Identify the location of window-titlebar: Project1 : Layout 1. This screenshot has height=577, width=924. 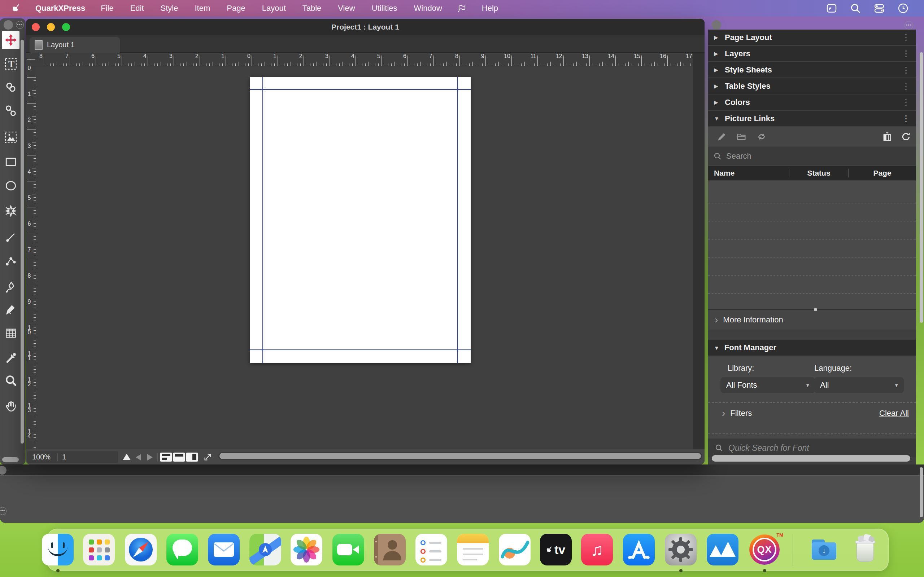
(365, 27).